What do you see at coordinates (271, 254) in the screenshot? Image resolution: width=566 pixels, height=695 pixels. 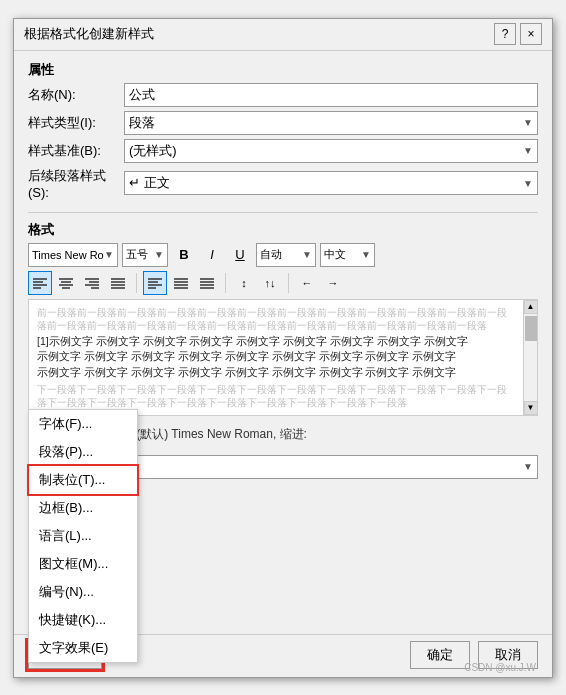 I see `color-value: 自动` at bounding box center [271, 254].